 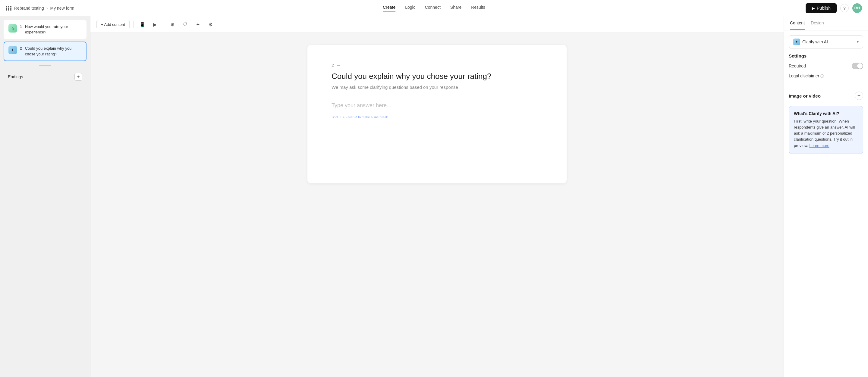 I want to click on target-button: ⊕, so click(x=173, y=24).